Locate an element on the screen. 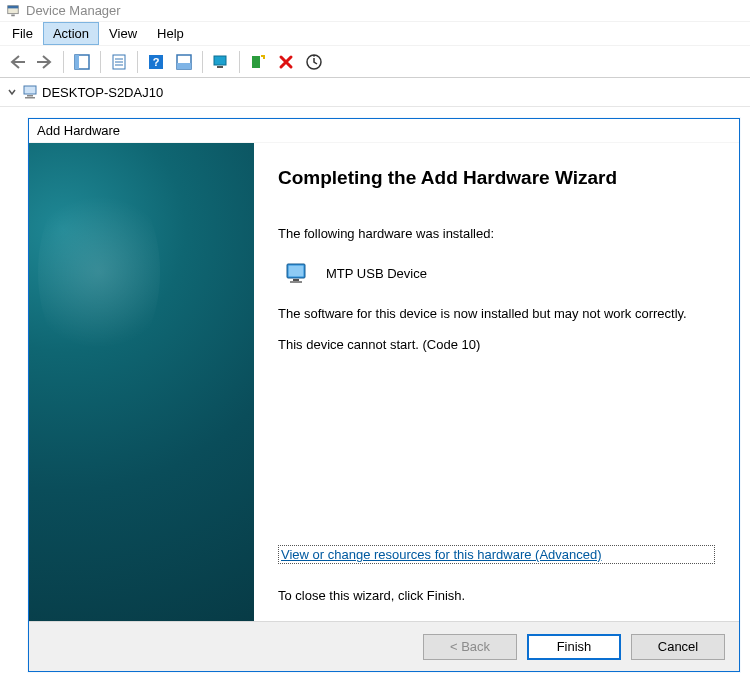  installed-device-name: MTP USB Device is located at coordinates (376, 274).